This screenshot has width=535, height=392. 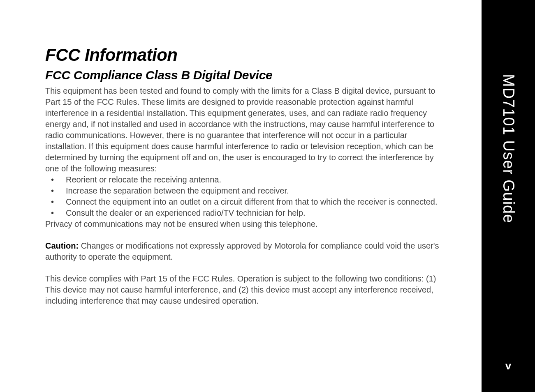 I want to click on list-item: Consult the dealer or an experienced rad…, so click(x=243, y=213).